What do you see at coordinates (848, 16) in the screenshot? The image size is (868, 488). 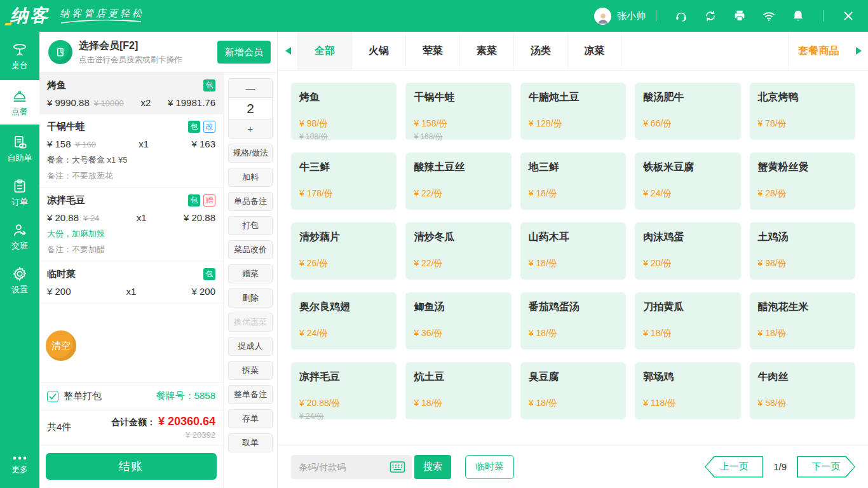 I see `close-icon` at bounding box center [848, 16].